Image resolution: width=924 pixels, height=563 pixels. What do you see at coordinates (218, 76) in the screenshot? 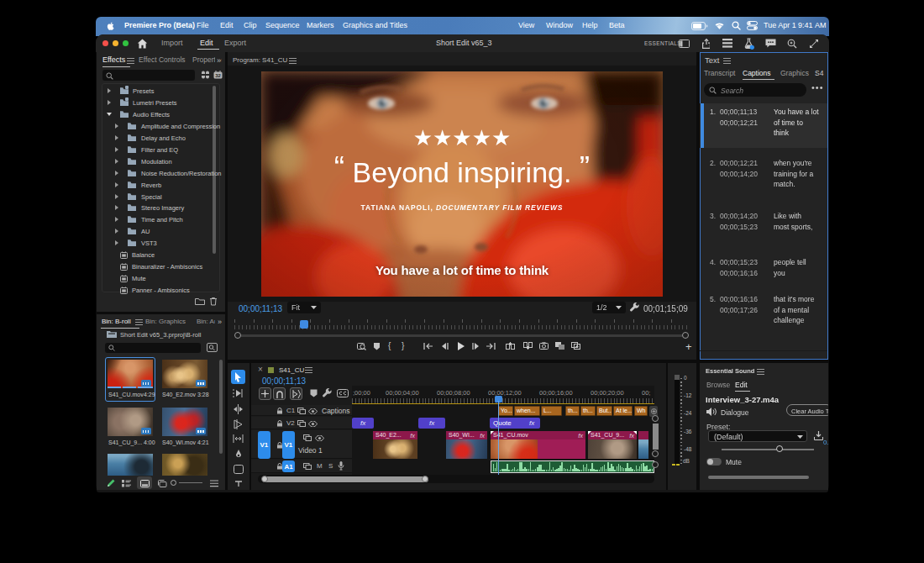
I see `svg-text: 32` at bounding box center [218, 76].